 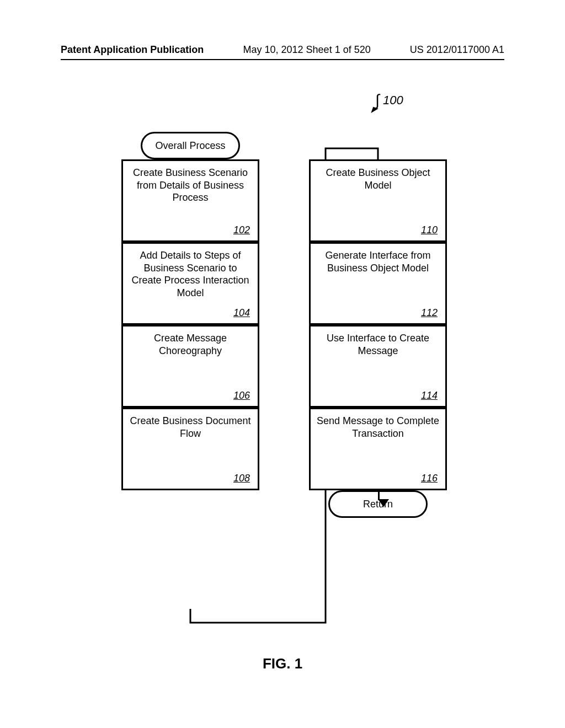 What do you see at coordinates (307, 50) in the screenshot?
I see `header-center: May 10, 2012 Sheet 1 of 520` at bounding box center [307, 50].